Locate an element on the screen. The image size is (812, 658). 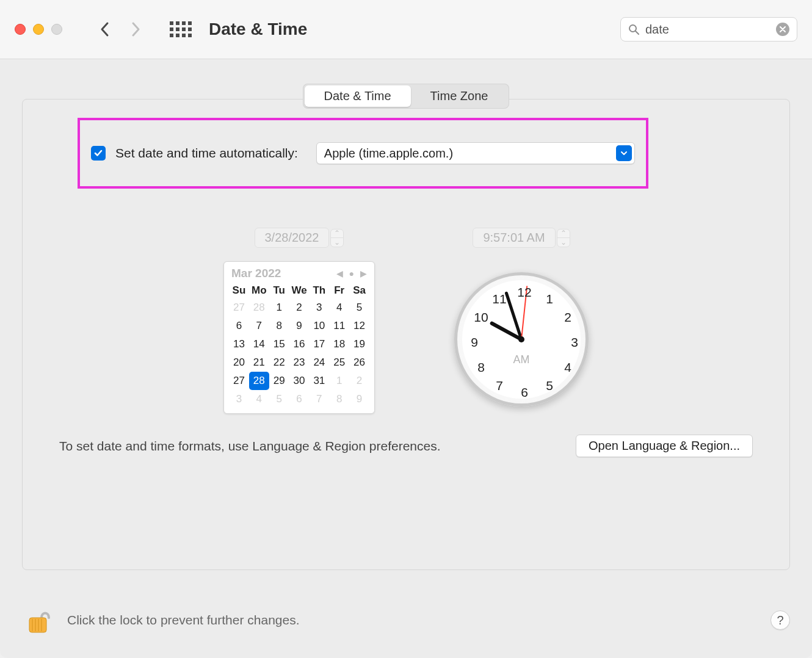
time-field: 9:57:01 AM is located at coordinates (514, 238).